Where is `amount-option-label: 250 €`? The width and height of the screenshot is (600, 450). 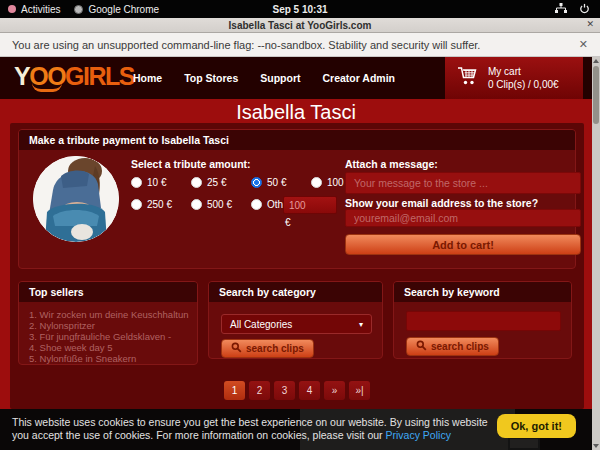 amount-option-label: 250 € is located at coordinates (160, 204).